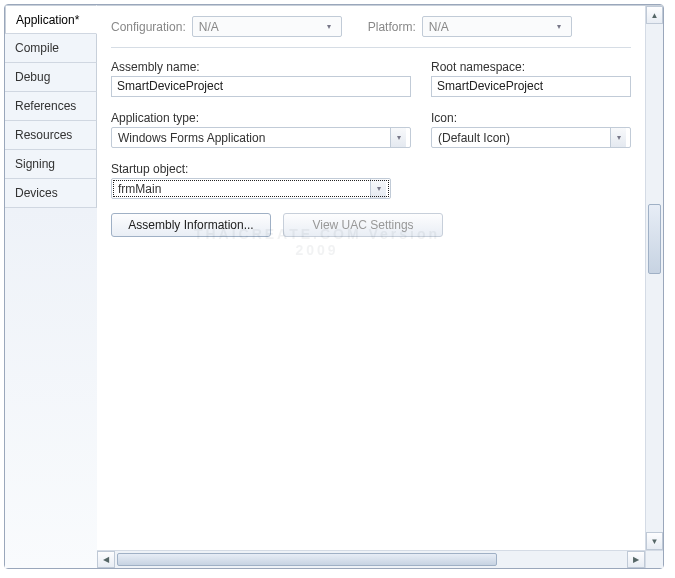  Describe the element at coordinates (192, 138) in the screenshot. I see `application-type-value: Windows Forms Application` at that location.